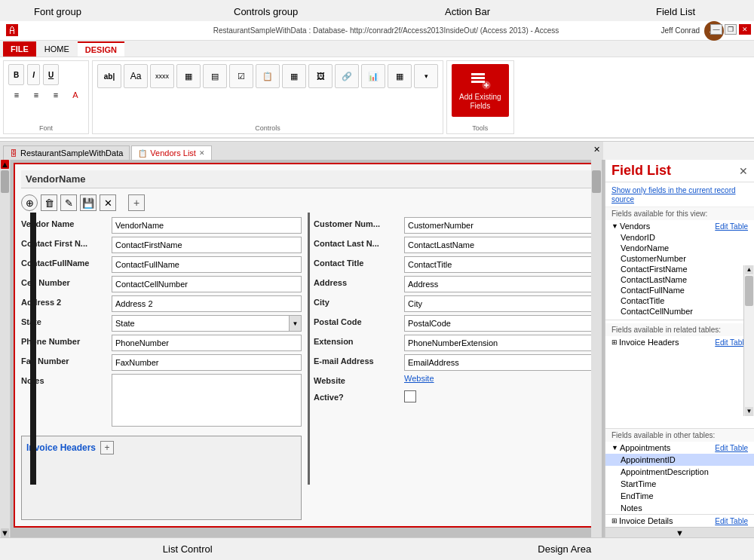 This screenshot has height=560, width=754. I want to click on fl-appointment-id-field: AppointmentID, so click(680, 460).